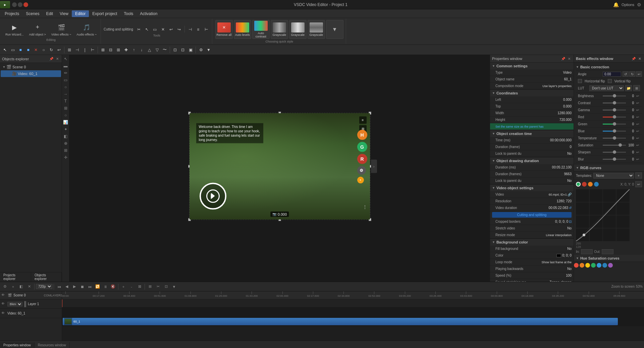  Describe the element at coordinates (614, 152) in the screenshot. I see `sharpen-thumb` at that location.